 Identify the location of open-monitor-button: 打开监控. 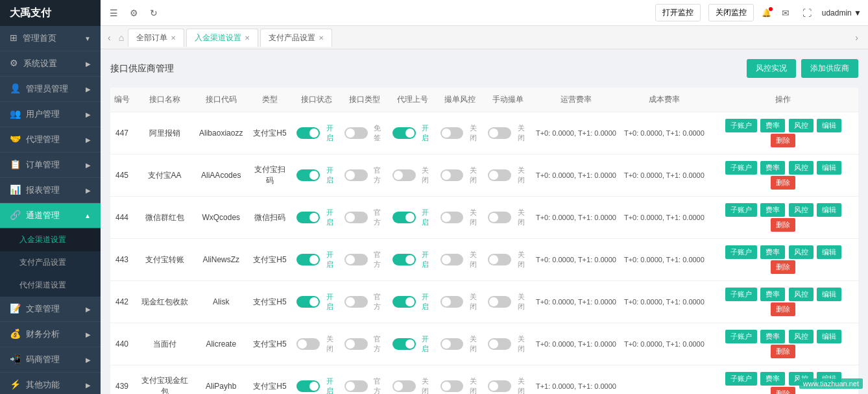
(678, 13).